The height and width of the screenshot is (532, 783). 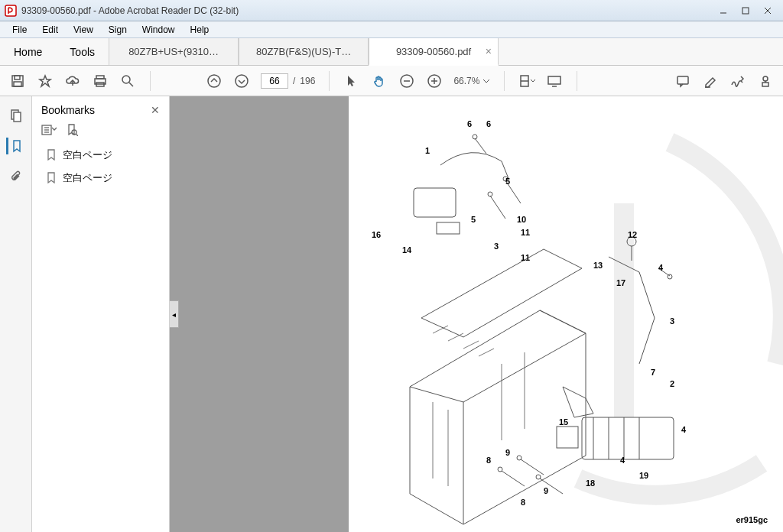 What do you see at coordinates (214, 81) in the screenshot?
I see `page-up-button` at bounding box center [214, 81].